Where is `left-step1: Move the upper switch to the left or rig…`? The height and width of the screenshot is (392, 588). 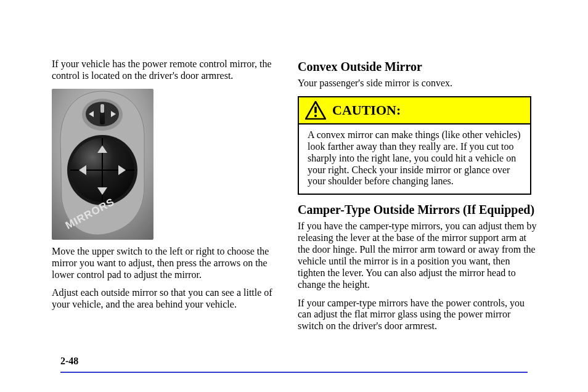 left-step1: Move the upper switch to the left or rig… is located at coordinates (168, 264).